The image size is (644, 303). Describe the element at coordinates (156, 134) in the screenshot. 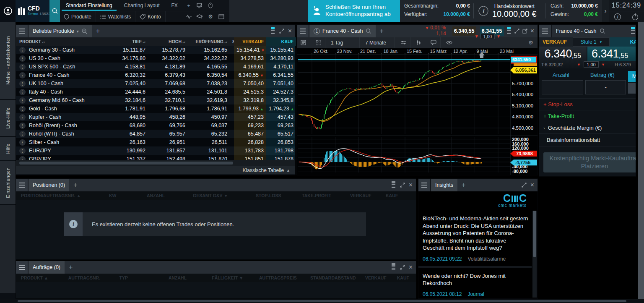

I see `table-row: ⋮Rohöl (WTI) - Cash64,85765,95765,23265,…` at that location.